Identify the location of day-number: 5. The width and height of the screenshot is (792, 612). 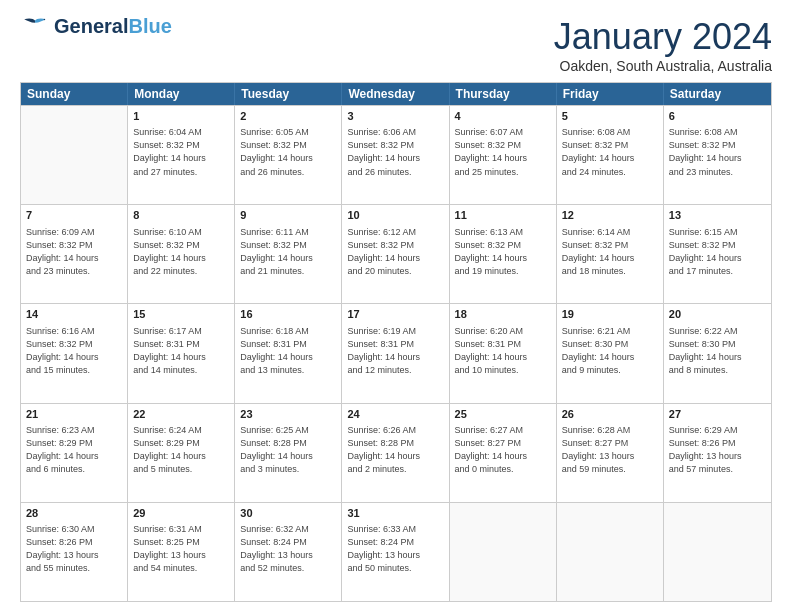
(610, 116).